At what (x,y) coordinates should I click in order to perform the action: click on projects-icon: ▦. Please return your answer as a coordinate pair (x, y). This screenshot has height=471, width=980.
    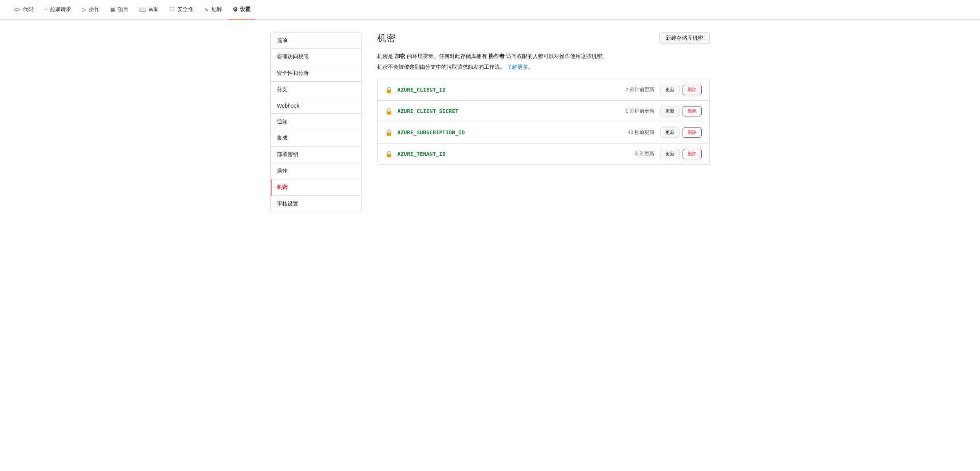
    Looking at the image, I should click on (113, 10).